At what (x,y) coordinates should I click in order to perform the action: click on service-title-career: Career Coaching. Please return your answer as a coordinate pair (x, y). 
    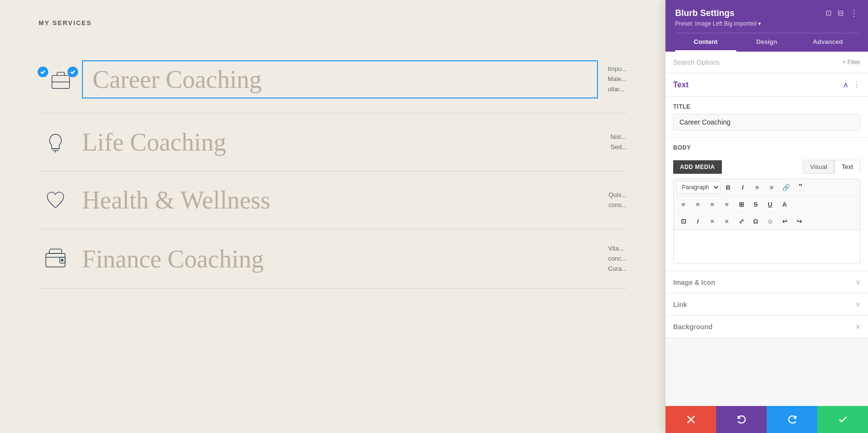
    Looking at the image, I should click on (340, 79).